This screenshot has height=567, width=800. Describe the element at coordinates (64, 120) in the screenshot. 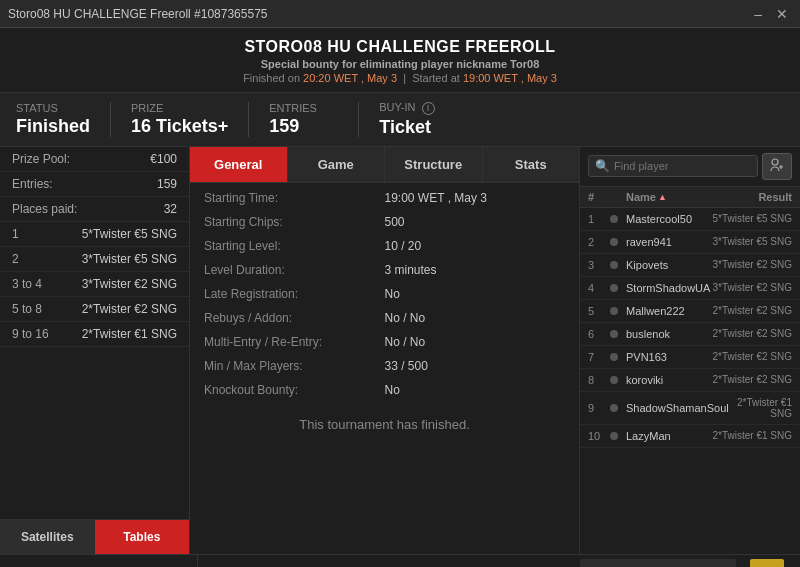

I see `status-item-status: Status Finished` at that location.